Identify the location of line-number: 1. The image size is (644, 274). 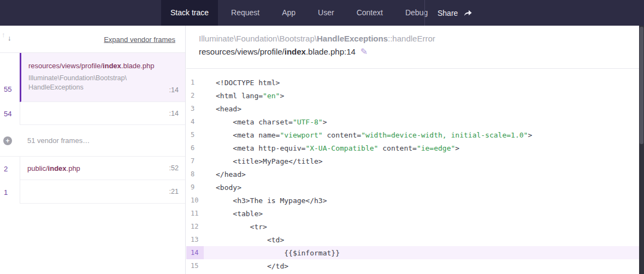
(195, 82).